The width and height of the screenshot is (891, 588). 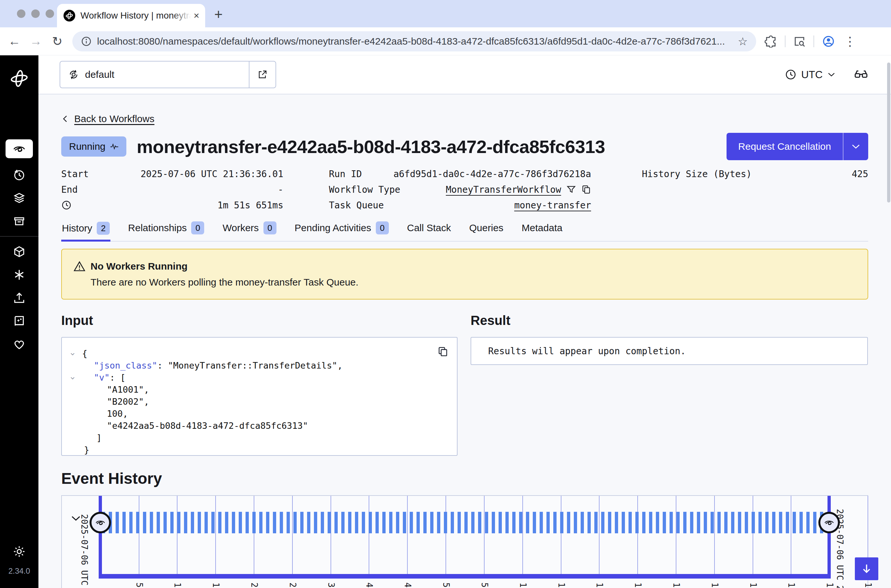 What do you see at coordinates (86, 230) in the screenshot?
I see `tab-history: History 2` at bounding box center [86, 230].